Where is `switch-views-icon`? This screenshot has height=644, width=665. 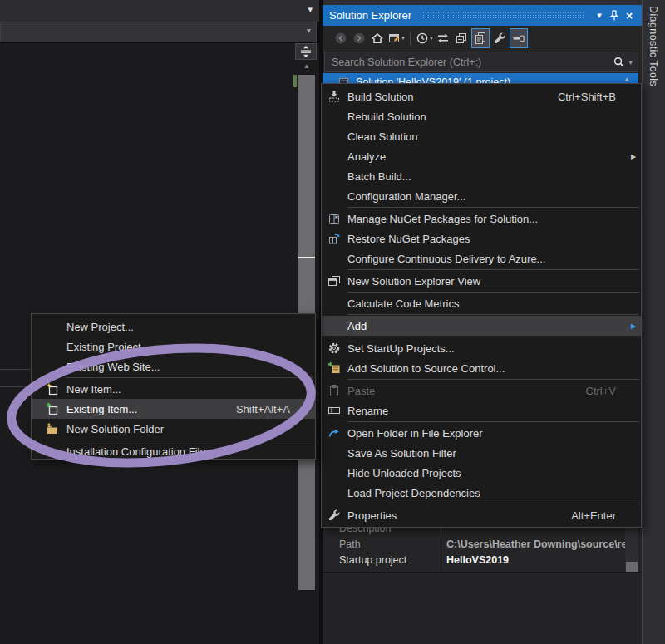
switch-views-icon is located at coordinates (394, 38).